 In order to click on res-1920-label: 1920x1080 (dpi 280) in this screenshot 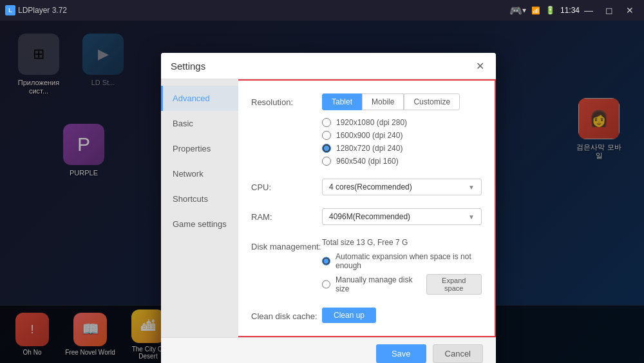, I will do `click(372, 123)`.